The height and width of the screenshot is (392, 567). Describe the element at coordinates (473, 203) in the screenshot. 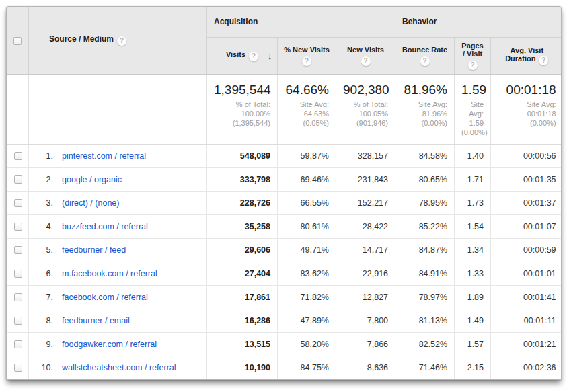

I see `pages-visit-cell: 1.73` at that location.